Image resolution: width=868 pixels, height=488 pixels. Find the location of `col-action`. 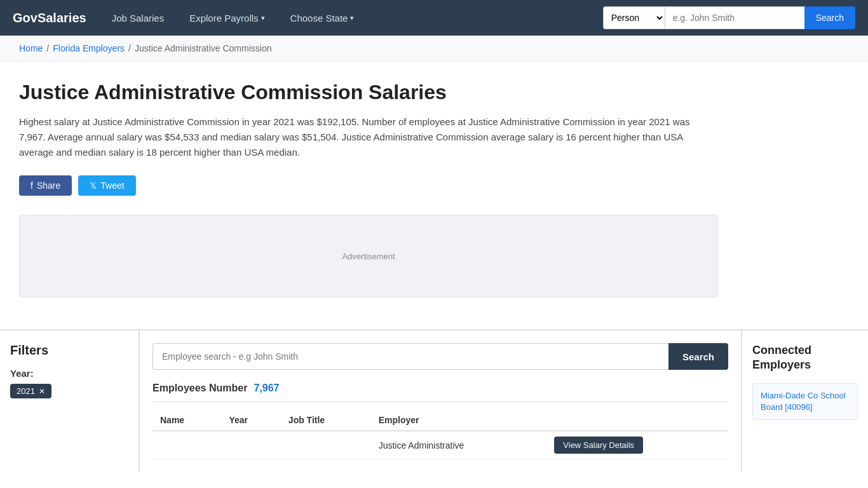

col-action is located at coordinates (637, 421).